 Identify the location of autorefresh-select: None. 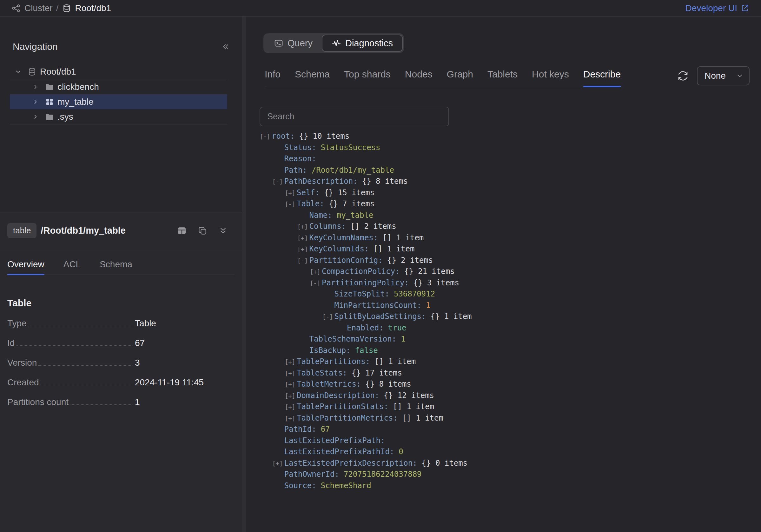
(723, 76).